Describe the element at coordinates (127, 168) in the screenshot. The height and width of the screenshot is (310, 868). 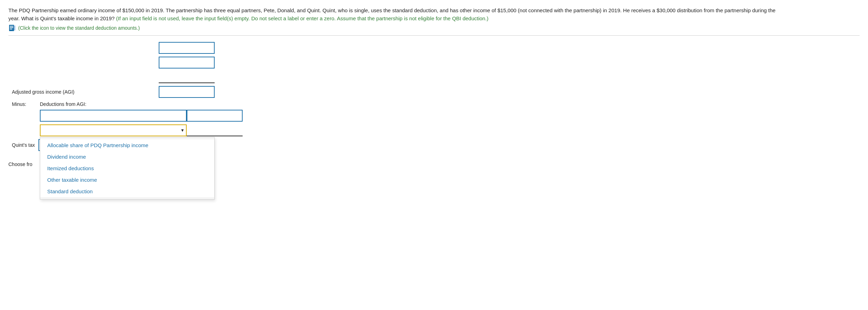
I see `dropdown-item-itemized: Itemized deductions` at that location.